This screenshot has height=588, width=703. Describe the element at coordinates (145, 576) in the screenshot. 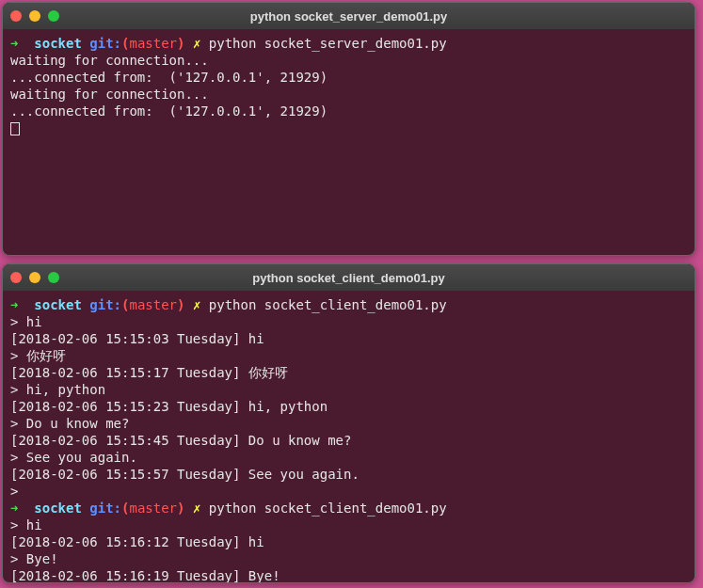

I see `output-line: [2018-02-06 15:16:19 Tuesday] Bye!` at that location.